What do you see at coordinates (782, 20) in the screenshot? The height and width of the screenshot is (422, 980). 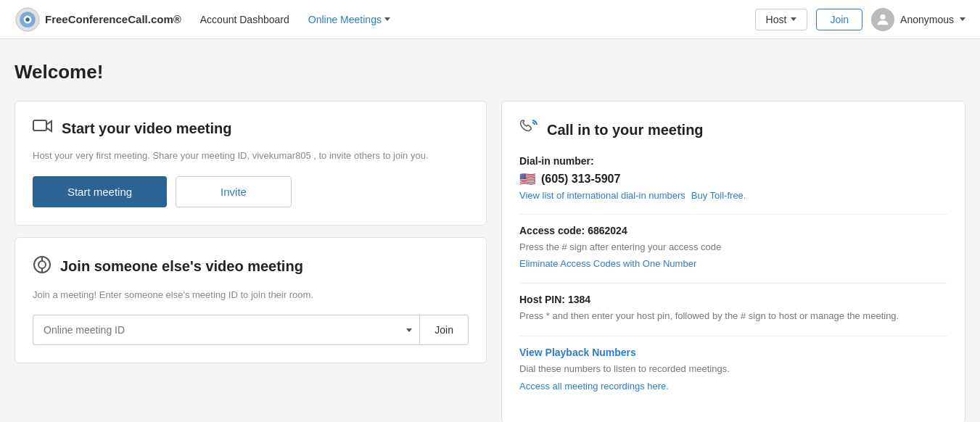 I see `host-button: Host` at bounding box center [782, 20].